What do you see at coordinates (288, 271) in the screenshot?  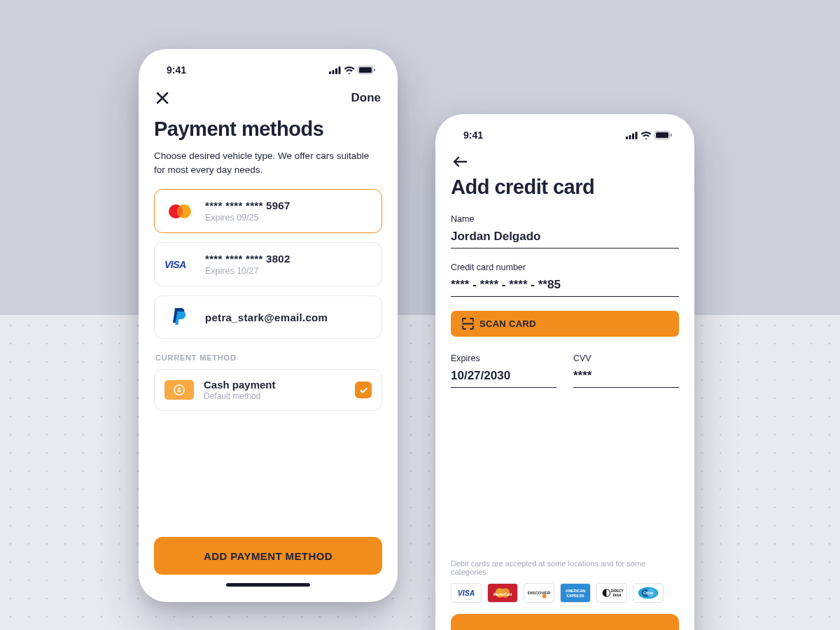 I see `card-expiry: Expires 10/27` at bounding box center [288, 271].